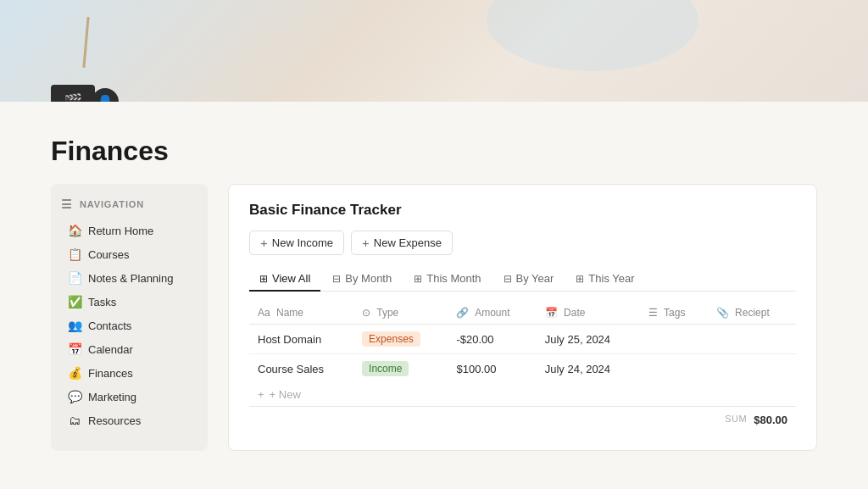  What do you see at coordinates (297, 242) in the screenshot?
I see `new-income-button: + New Income` at bounding box center [297, 242].